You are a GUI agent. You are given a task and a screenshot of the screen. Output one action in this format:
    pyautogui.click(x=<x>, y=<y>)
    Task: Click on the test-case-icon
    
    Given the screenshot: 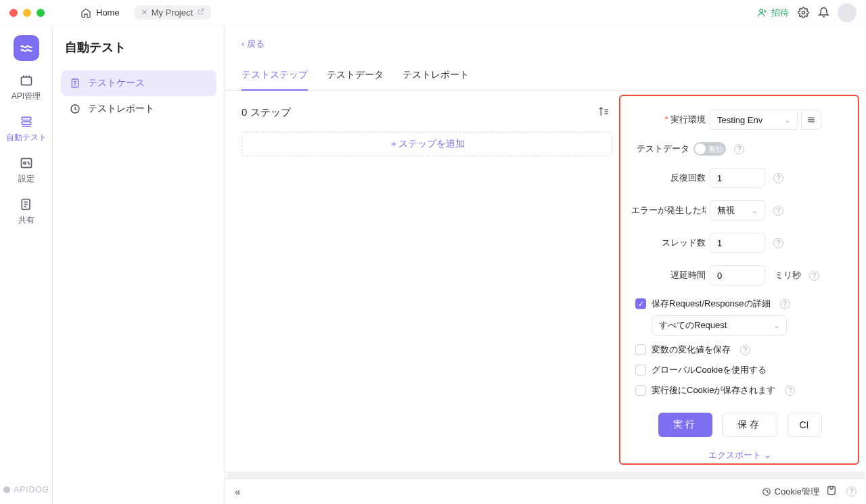 What is the action you would take?
    pyautogui.click(x=75, y=83)
    